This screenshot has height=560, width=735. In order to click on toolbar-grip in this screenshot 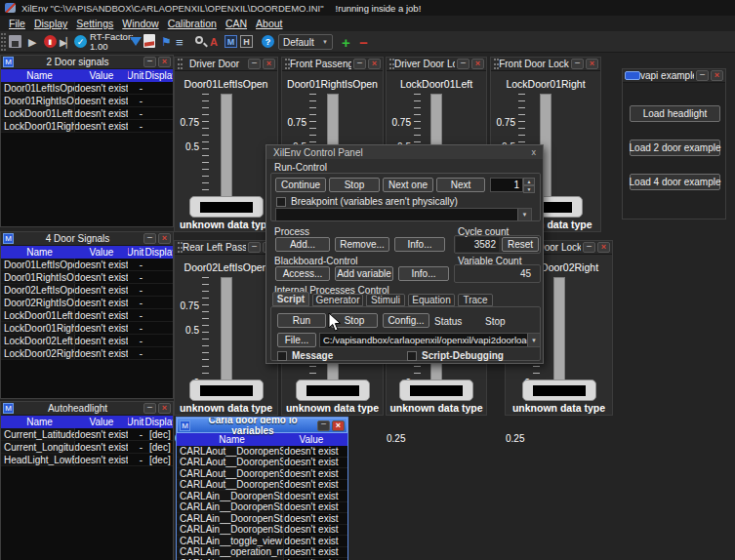, I will do `click(4, 42)`.